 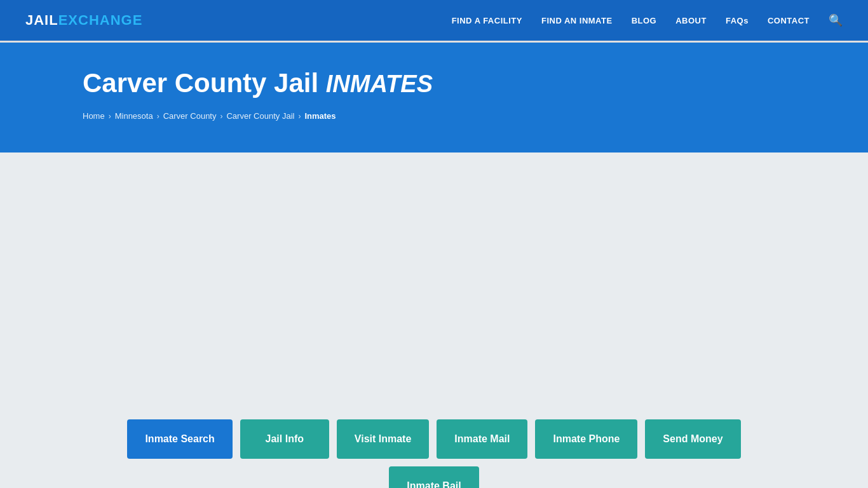 I want to click on breadcrumb-inmates: Inmates, so click(x=320, y=116).